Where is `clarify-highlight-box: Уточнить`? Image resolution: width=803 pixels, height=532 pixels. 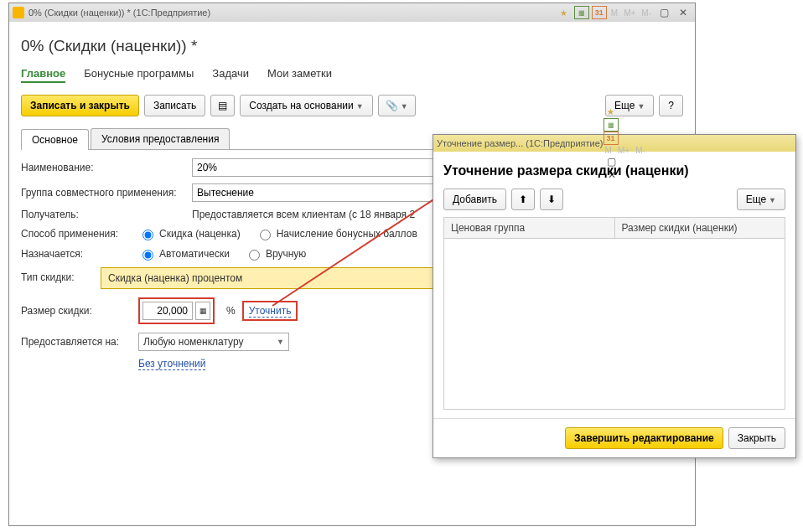
clarify-highlight-box: Уточнить is located at coordinates (270, 311).